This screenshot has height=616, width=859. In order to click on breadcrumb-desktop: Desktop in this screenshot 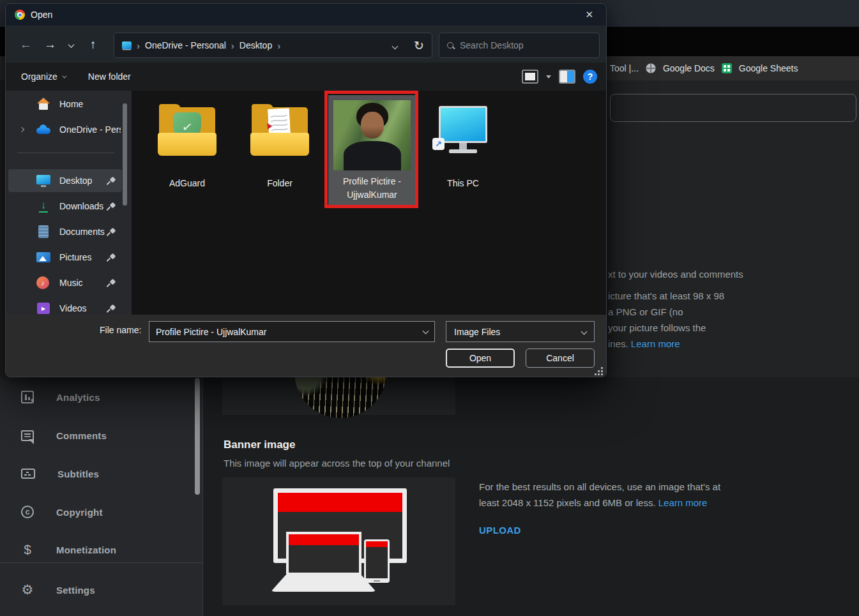, I will do `click(255, 45)`.